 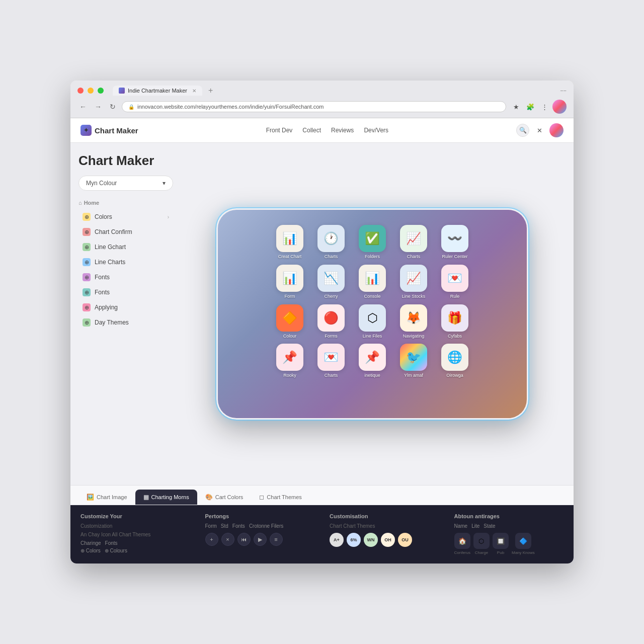 I want to click on customize-option-charinge: Charinge, so click(x=91, y=543).